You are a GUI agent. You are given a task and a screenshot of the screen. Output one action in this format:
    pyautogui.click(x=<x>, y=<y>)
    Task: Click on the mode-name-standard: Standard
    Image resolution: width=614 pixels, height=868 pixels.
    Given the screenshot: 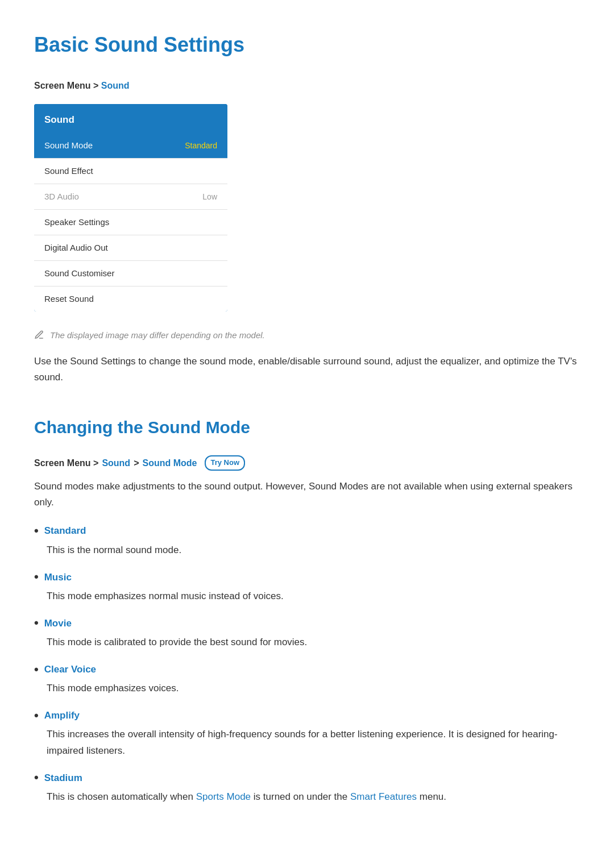 What is the action you would take?
    pyautogui.click(x=307, y=531)
    